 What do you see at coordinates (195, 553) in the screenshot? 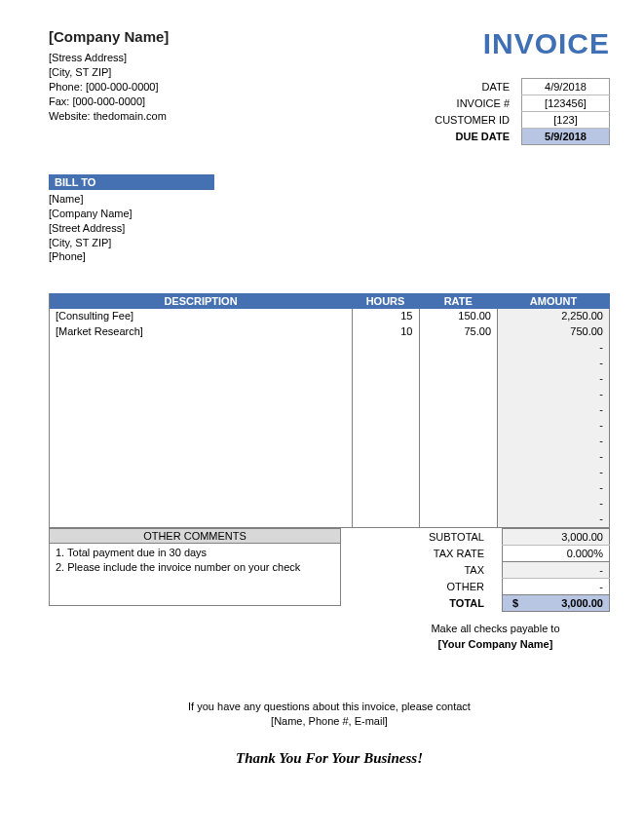
I see `comment-line-1: 1. Total payment due in 30 days` at bounding box center [195, 553].